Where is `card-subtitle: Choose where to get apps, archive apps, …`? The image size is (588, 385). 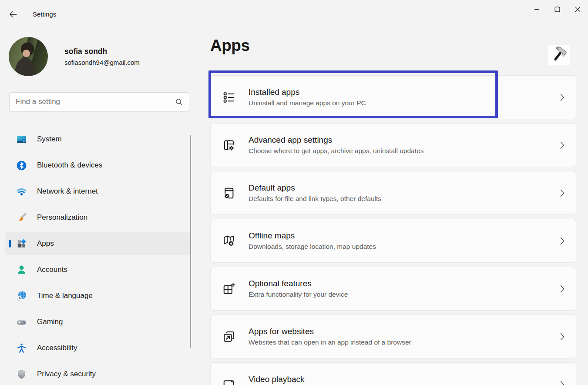
card-subtitle: Choose where to get apps, archive apps, … is located at coordinates (336, 151).